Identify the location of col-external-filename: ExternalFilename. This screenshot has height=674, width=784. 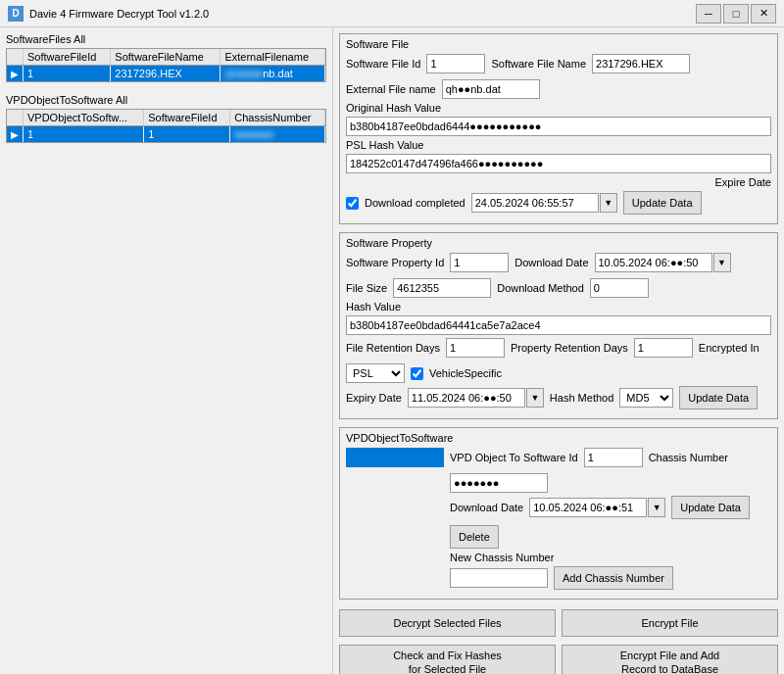
(272, 57).